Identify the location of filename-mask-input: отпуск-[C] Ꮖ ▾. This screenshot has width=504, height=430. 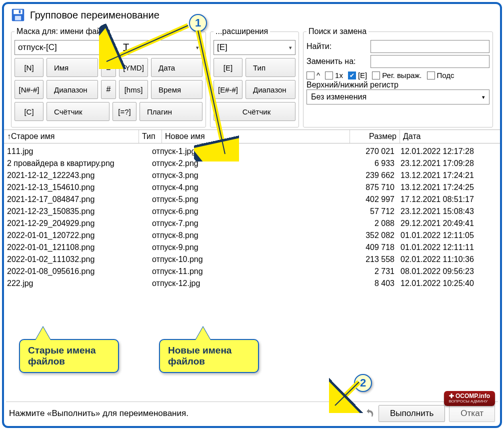
(108, 48).